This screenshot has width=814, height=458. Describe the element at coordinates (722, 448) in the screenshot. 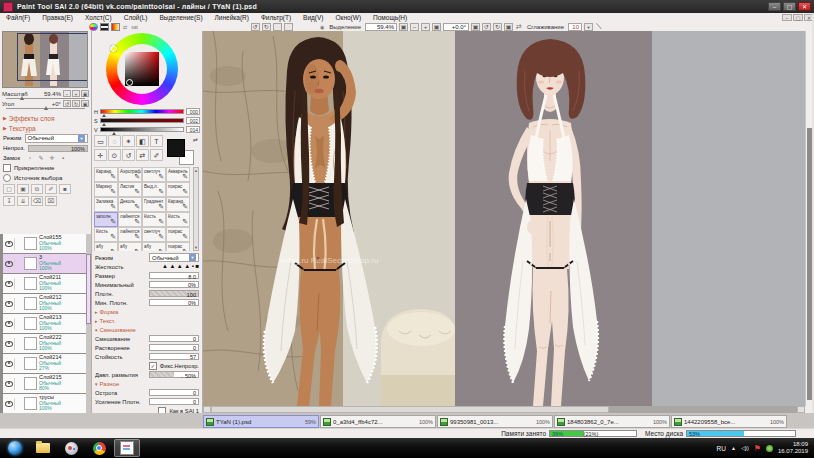

I see `language-indicator: RU` at that location.